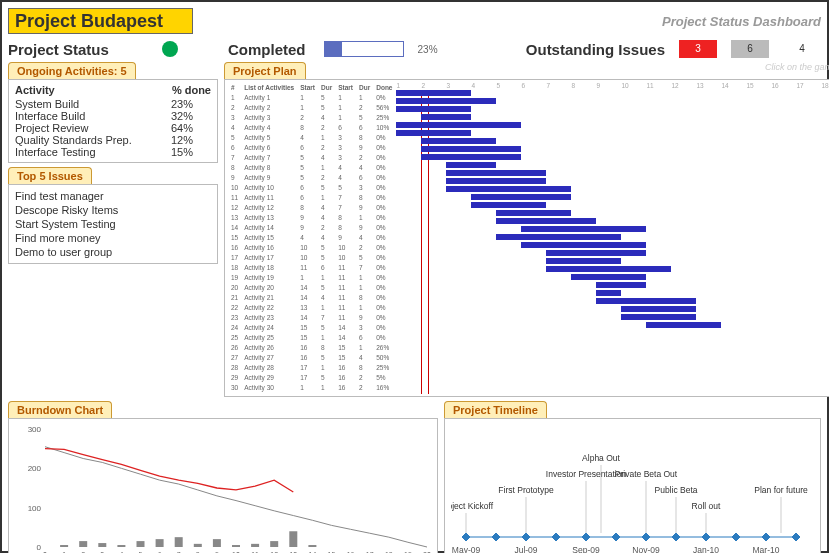 Image resolution: width=829 pixels, height=553 pixels. Describe the element at coordinates (35, 508) in the screenshot. I see `svg-text: 100` at that location.